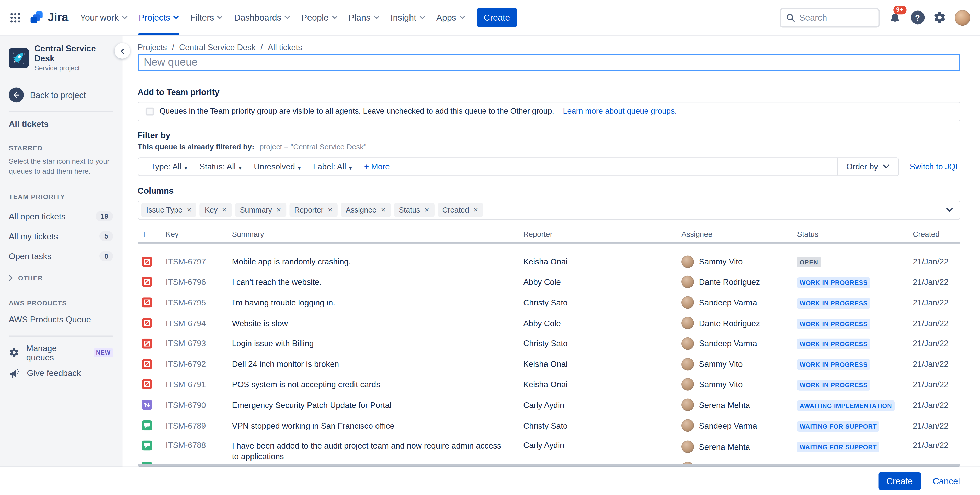  I want to click on project-header: Central Service Desk Service project, so click(61, 58).